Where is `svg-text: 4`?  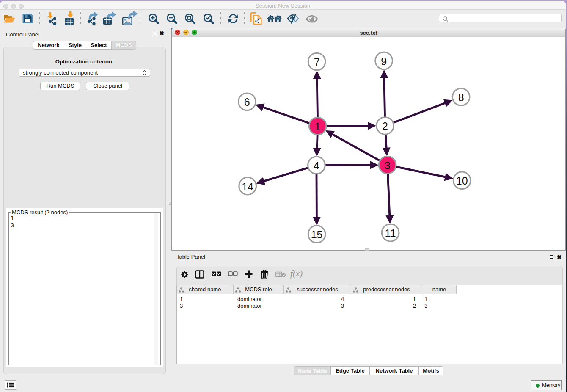
svg-text: 4 is located at coordinates (317, 166).